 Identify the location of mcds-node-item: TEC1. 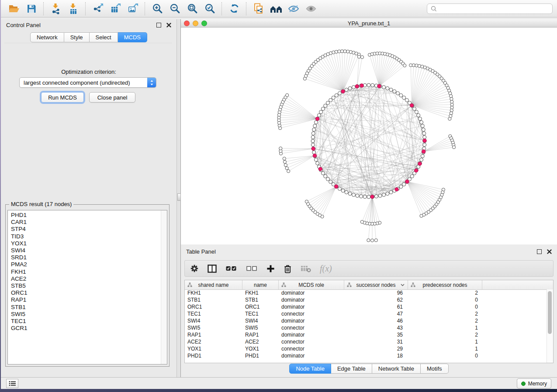
(89, 321).